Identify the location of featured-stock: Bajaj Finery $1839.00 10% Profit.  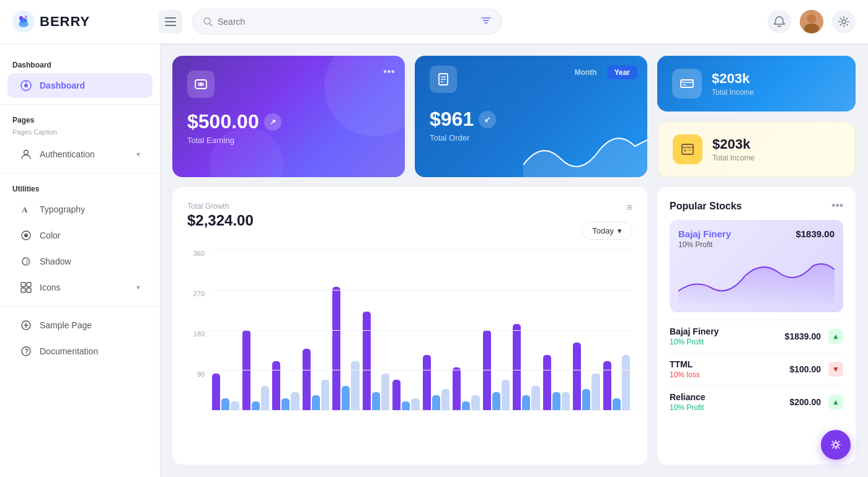
(756, 266).